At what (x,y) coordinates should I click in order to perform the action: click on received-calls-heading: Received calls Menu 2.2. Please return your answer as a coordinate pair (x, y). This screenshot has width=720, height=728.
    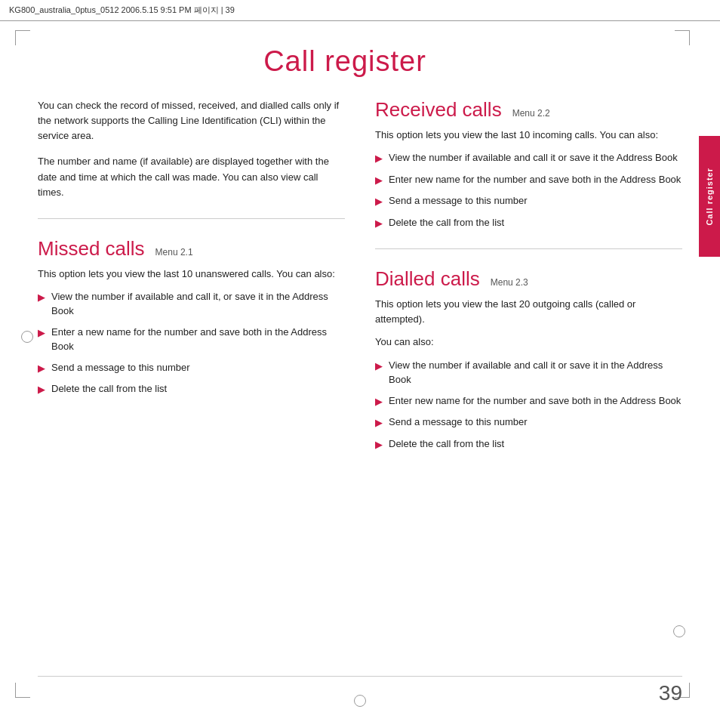
    Looking at the image, I should click on (528, 110).